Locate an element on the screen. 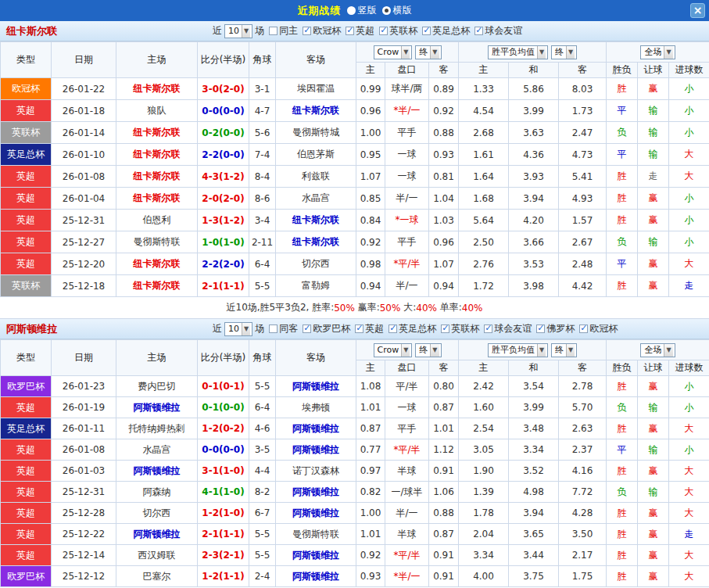  ah-away-odds: 1.07 is located at coordinates (444, 264).